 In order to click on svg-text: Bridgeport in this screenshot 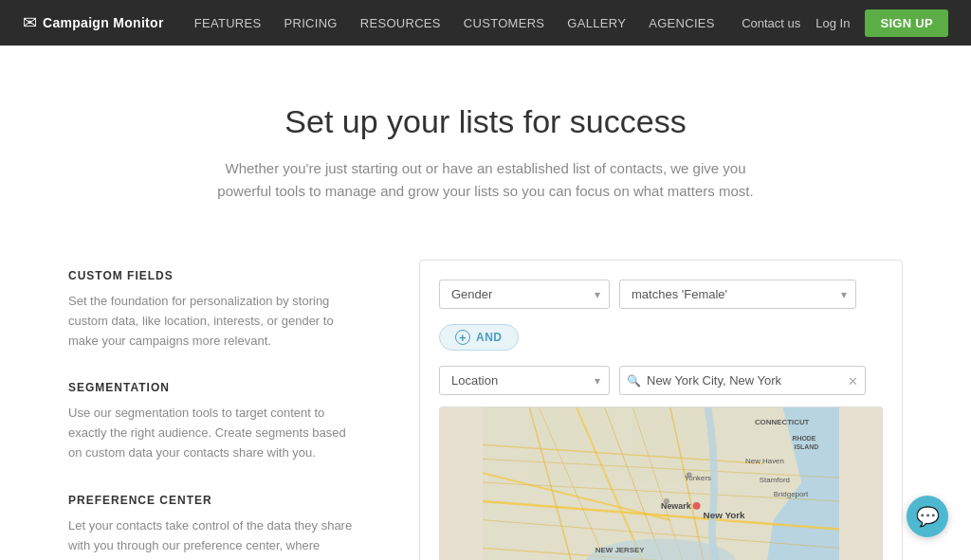, I will do `click(791, 495)`.